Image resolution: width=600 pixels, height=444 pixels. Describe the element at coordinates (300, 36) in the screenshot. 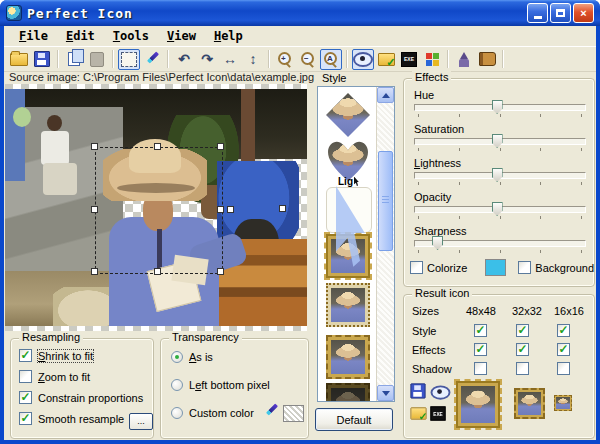

I see `menu-bar: File Edit Tools View Help` at that location.